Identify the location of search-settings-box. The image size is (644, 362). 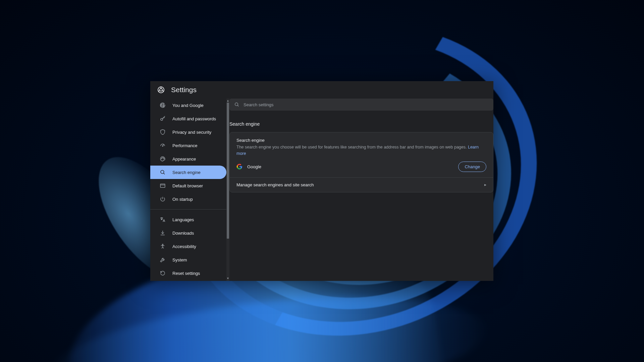
(362, 105).